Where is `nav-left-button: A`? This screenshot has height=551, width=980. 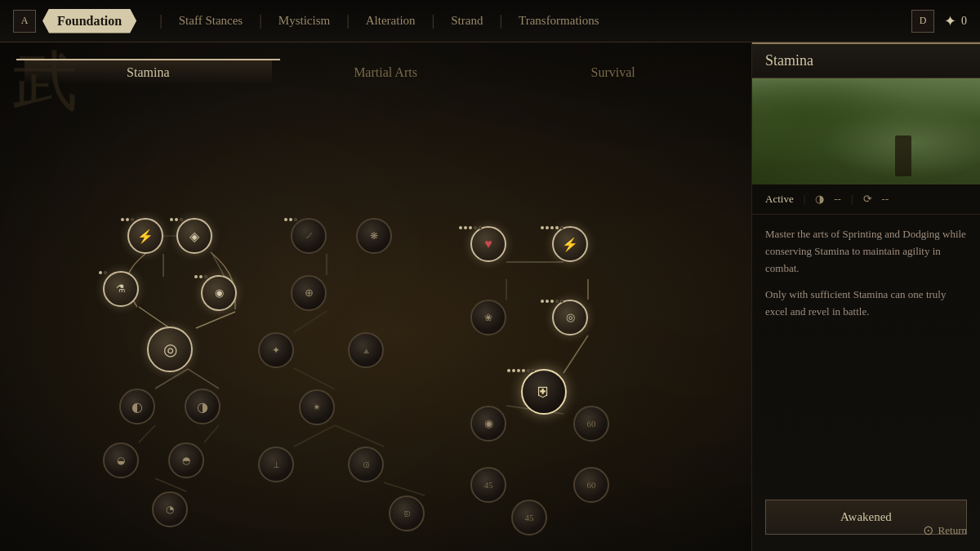
nav-left-button: A is located at coordinates (24, 21).